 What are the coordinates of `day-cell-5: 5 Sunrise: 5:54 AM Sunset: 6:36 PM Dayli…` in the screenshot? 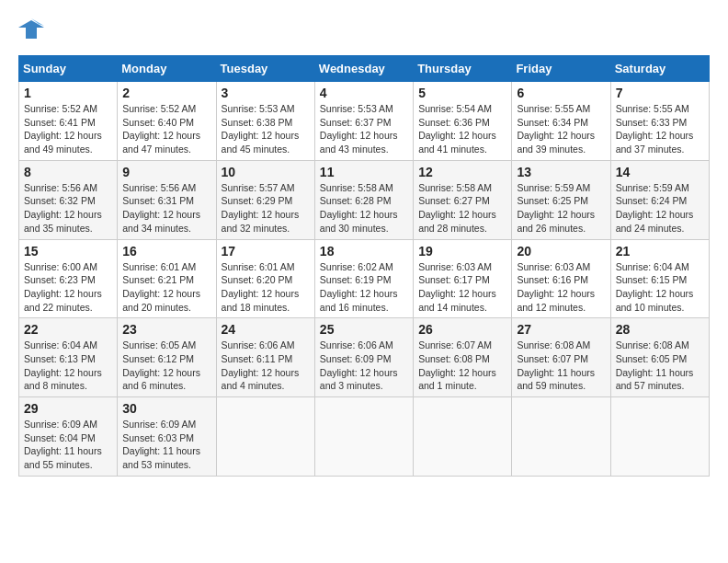 It's located at (463, 121).